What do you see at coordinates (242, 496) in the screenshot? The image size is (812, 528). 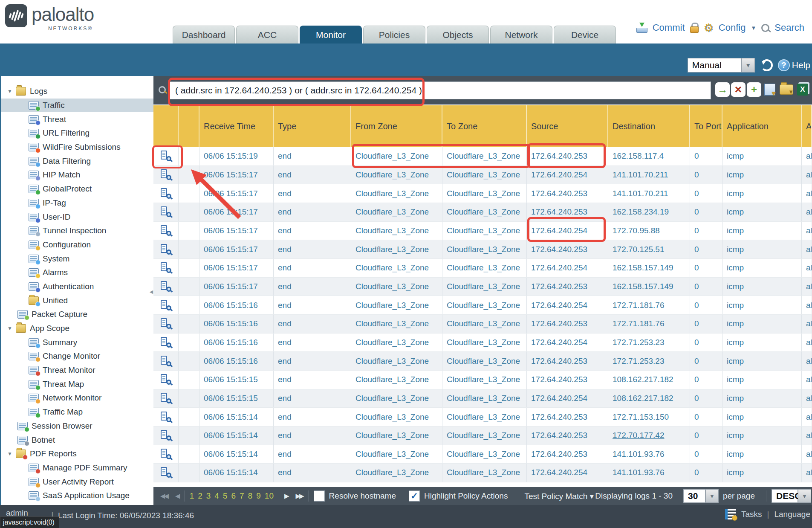 I see `page-number-7: 7` at bounding box center [242, 496].